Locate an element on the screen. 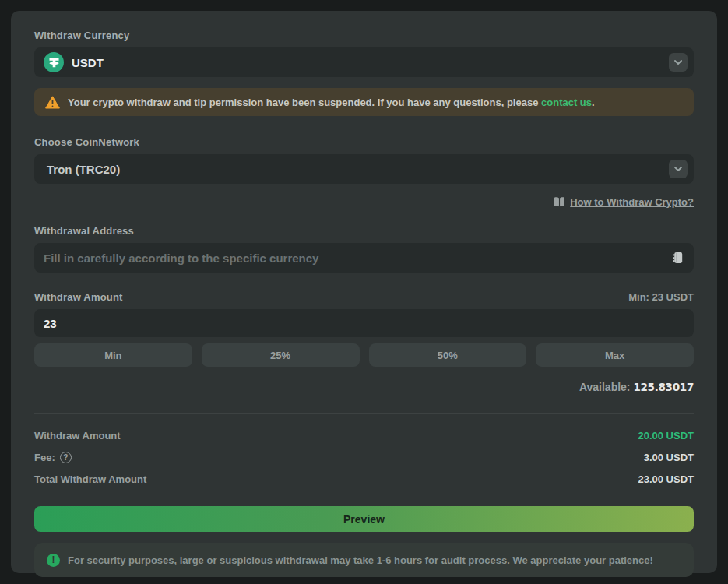 The width and height of the screenshot is (728, 584). summary-amount-value: 20.00 USDT is located at coordinates (666, 436).